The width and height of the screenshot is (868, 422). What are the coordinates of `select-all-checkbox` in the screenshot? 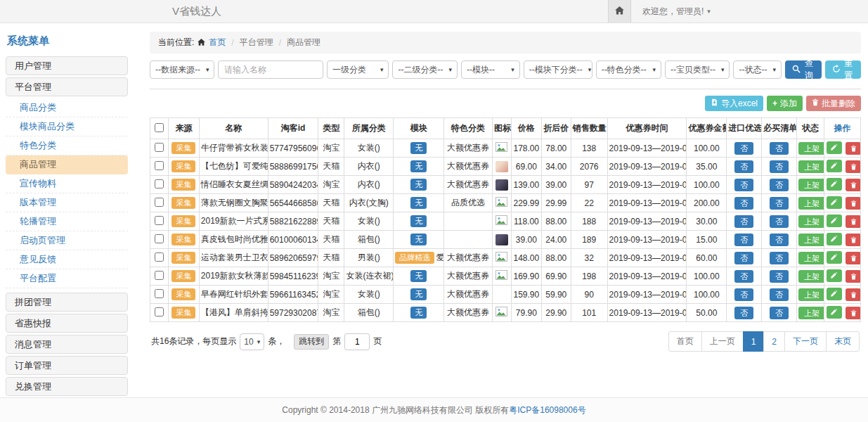 It's located at (159, 128).